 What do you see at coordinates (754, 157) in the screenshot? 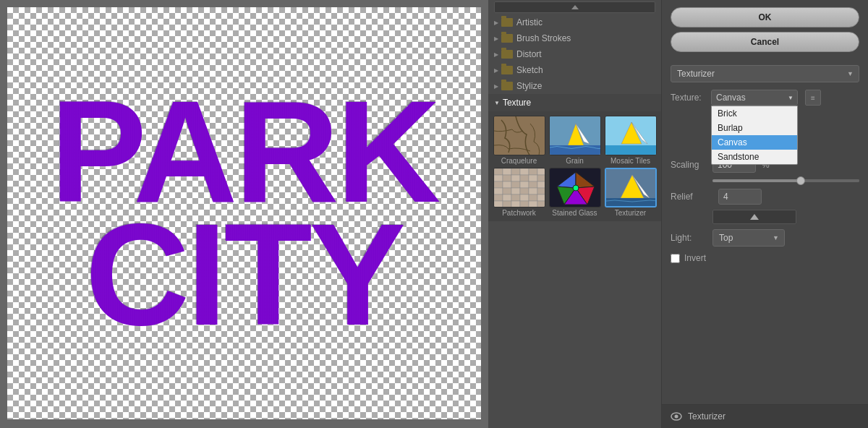
I see `texture-option-sandstone: Sandstone` at bounding box center [754, 157].